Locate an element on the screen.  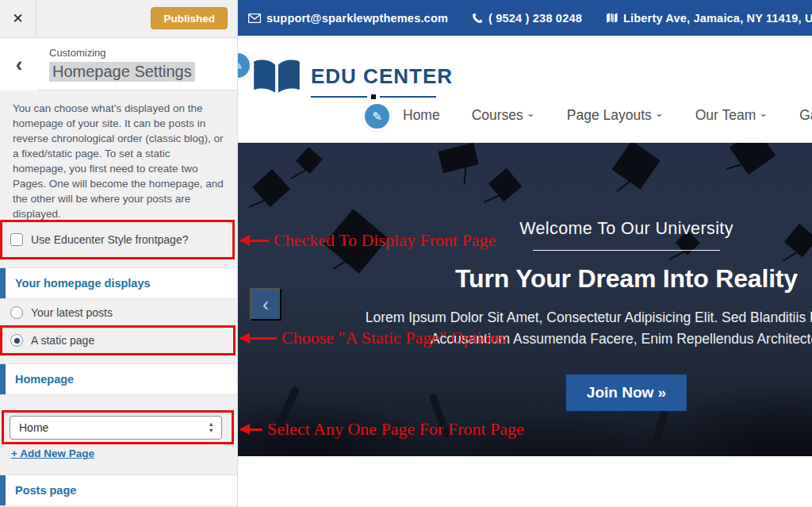
close-icon: ✕ is located at coordinates (17, 19).